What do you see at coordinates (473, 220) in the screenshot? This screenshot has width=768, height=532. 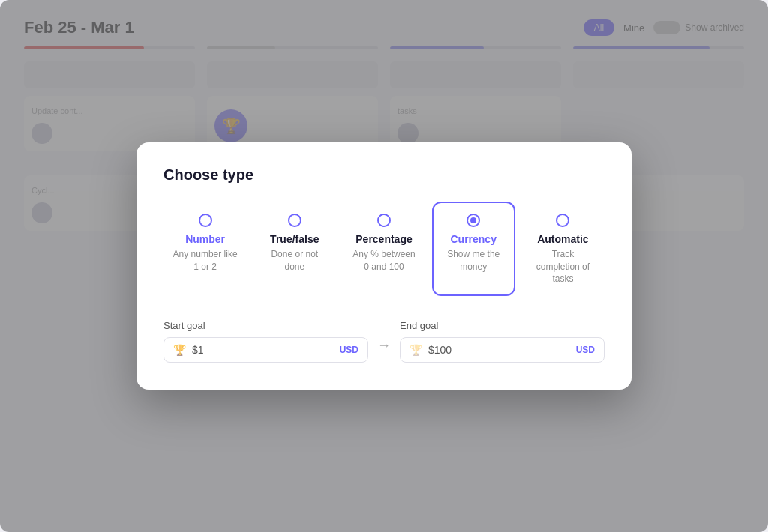 I see `radio-currency` at bounding box center [473, 220].